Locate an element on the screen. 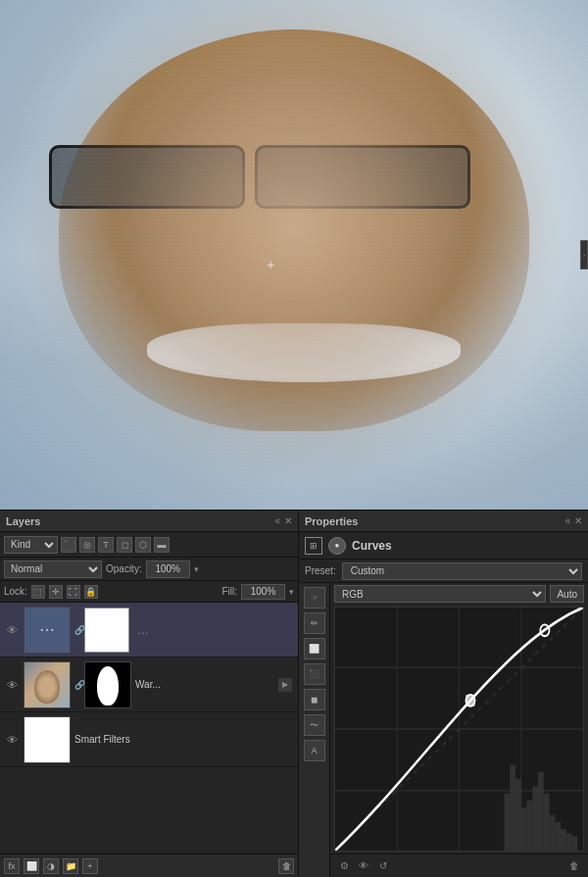  layers-lock-row: Lock: ⬚ ✛ ⛶ 🔒 Fill: ▾ is located at coordinates (149, 592).